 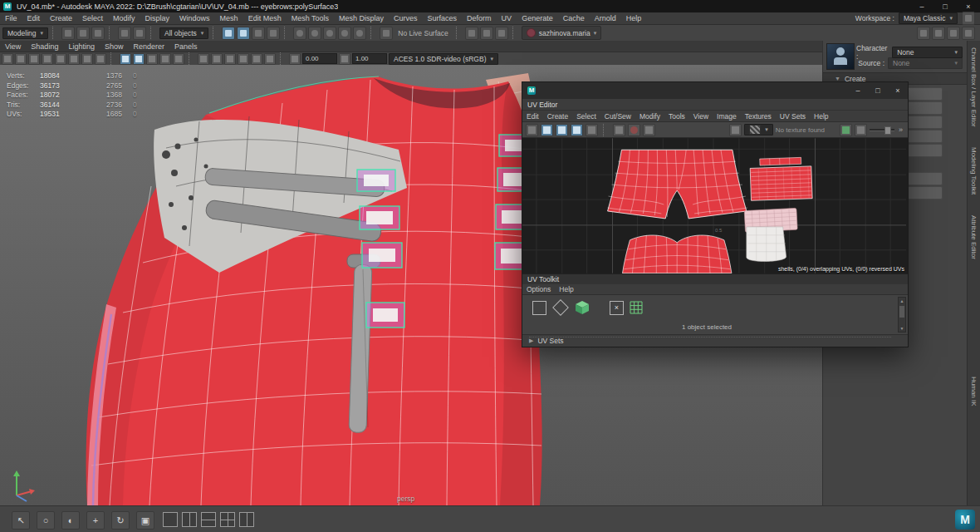 I want to click on uv-menu-cut-sew: Cut/Sew, so click(x=618, y=116).